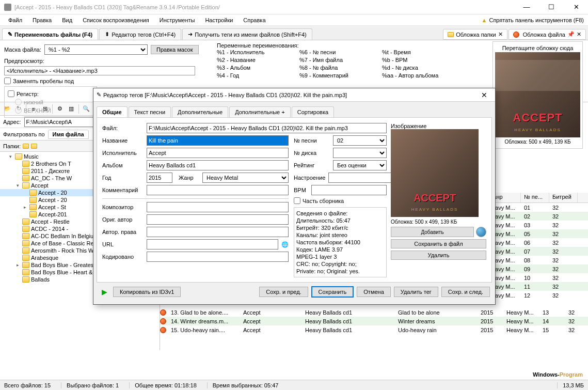 This screenshot has width=588, height=390. What do you see at coordinates (67, 20) in the screenshot?
I see `menu-view: Вид` at bounding box center [67, 20].